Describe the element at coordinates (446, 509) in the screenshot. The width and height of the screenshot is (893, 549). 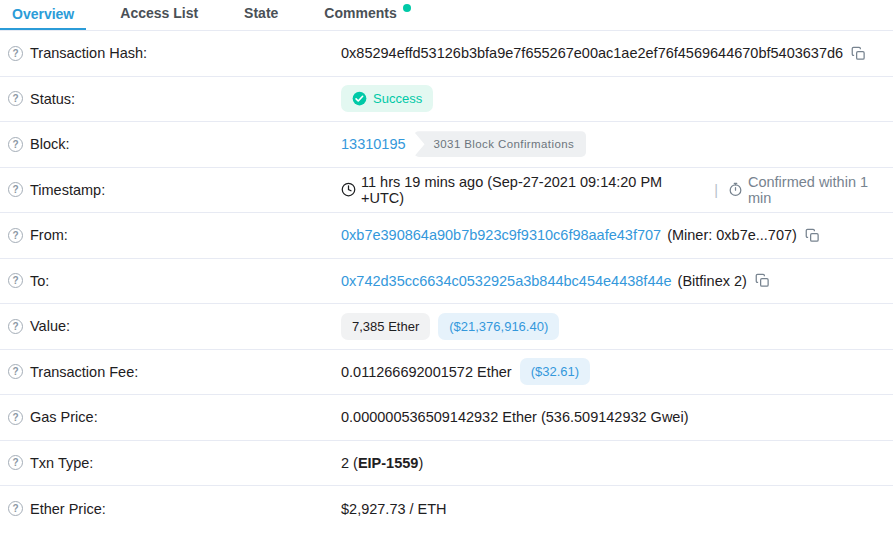
I see `row-ether-price: ? Ether Price: $2,927.73 / ETH` at that location.